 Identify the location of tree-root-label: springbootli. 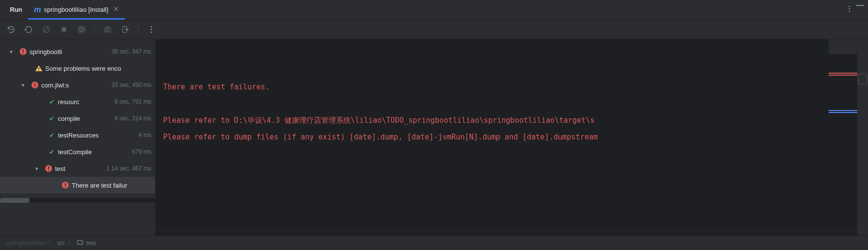
(46, 52).